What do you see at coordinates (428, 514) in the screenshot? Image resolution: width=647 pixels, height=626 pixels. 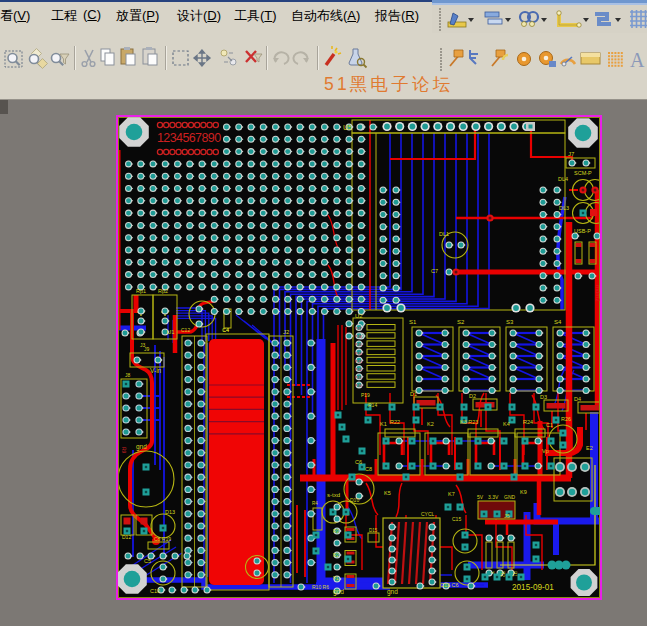 I see `svg-text: CYCL` at bounding box center [428, 514].